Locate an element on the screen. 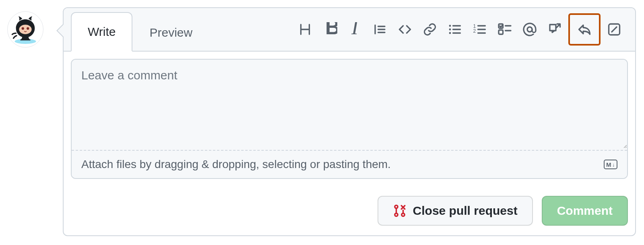  svg-text: 2 is located at coordinates (475, 31).